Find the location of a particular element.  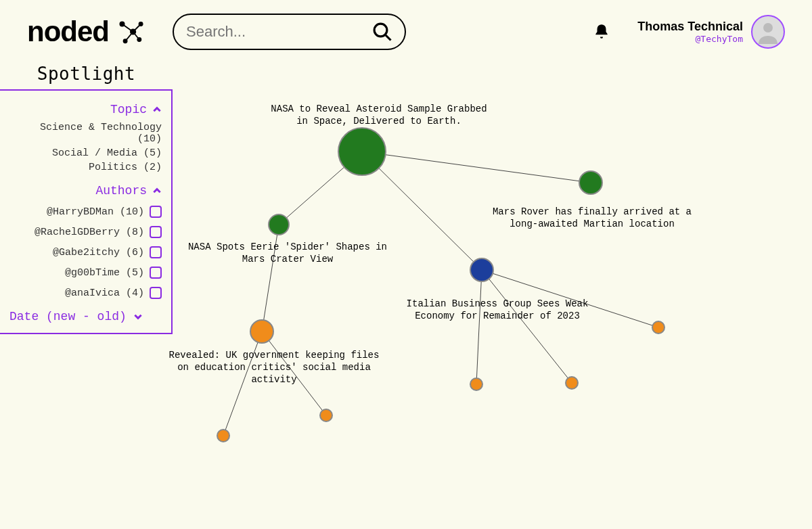

author-item: @RachelGDBerry (8) is located at coordinates (85, 232).